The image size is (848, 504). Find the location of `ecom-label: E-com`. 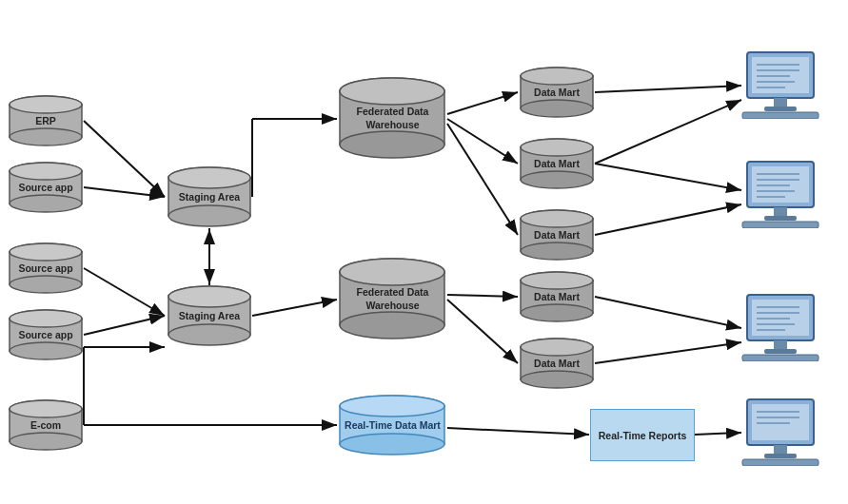

ecom-label: E-com is located at coordinates (46, 426).